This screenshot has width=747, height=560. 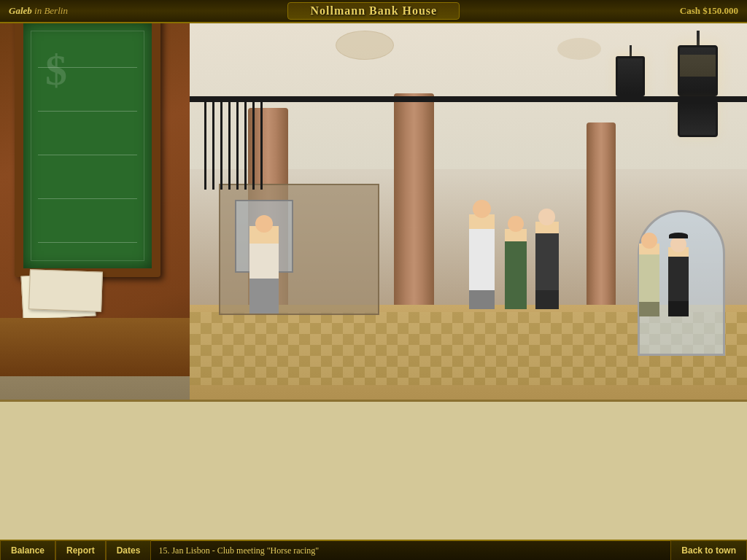 What do you see at coordinates (630, 76) in the screenshot?
I see `lantern-mid-body` at bounding box center [630, 76].